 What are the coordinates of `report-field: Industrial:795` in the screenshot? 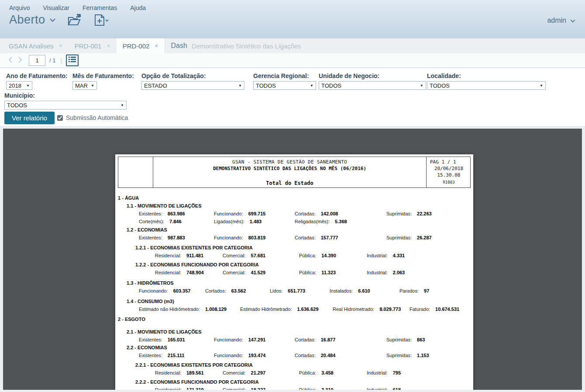 It's located at (384, 373).